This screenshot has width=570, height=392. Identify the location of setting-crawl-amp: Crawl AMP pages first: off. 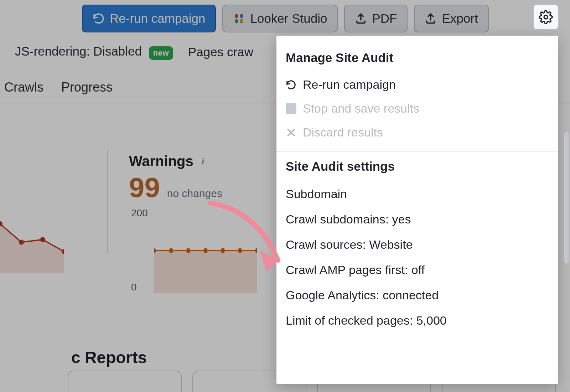
(417, 270).